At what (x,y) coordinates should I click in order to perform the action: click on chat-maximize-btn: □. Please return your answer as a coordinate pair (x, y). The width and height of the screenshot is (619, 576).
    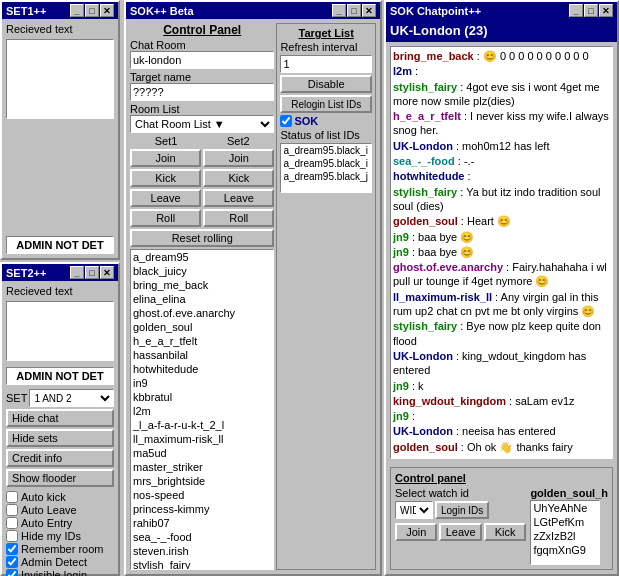
    Looking at the image, I should click on (591, 10).